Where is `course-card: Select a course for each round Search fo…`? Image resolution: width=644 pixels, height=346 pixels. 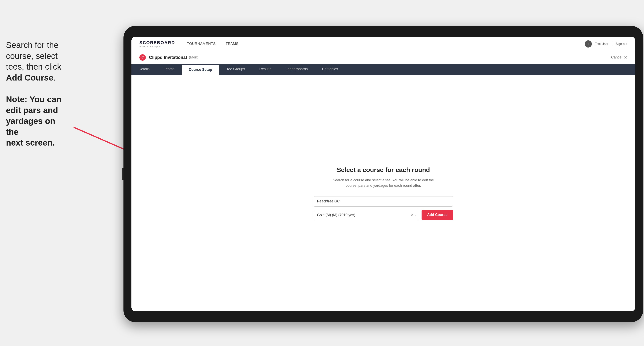 course-card: Select a course for each round Search fo… is located at coordinates (384, 193).